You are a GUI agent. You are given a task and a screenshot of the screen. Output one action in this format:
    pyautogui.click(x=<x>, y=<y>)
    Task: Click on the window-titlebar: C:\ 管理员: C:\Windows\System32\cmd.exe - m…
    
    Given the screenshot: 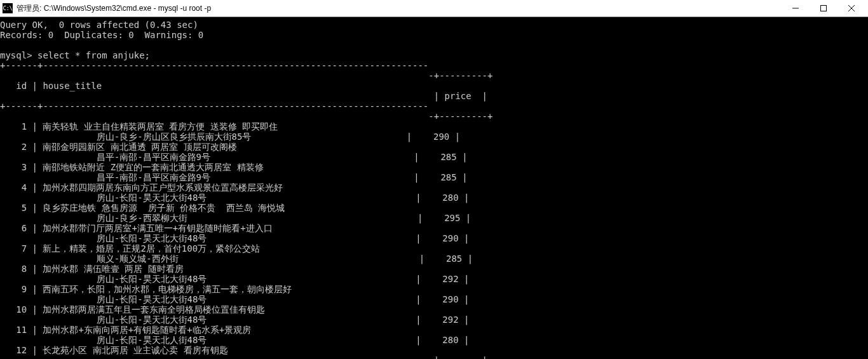 What is the action you would take?
    pyautogui.click(x=434, y=9)
    